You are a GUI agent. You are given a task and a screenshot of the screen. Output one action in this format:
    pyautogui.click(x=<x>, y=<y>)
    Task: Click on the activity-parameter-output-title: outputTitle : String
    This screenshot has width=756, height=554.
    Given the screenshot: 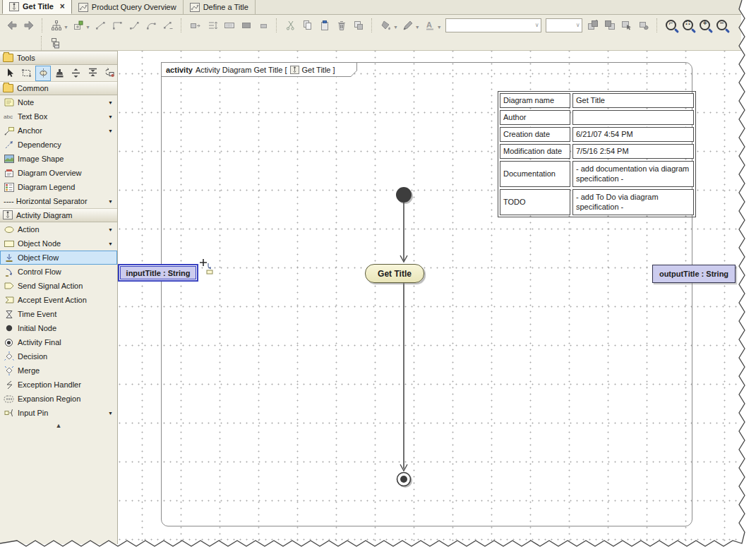 What is the action you would take?
    pyautogui.click(x=694, y=274)
    